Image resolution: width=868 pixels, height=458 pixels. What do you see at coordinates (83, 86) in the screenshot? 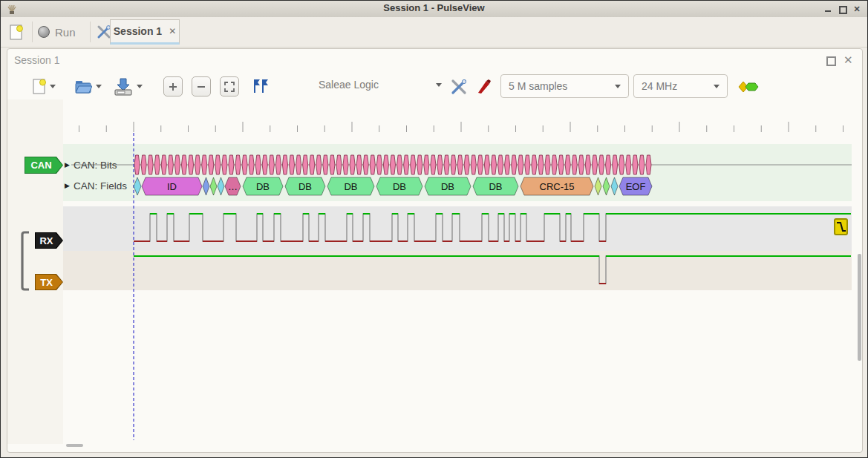
I see `open-folder-icon` at bounding box center [83, 86].